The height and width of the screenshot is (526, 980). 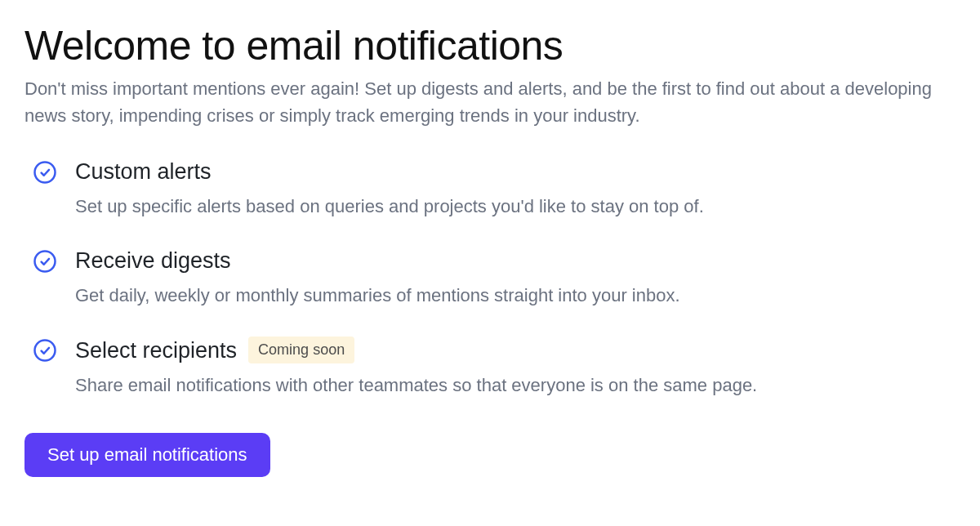 What do you see at coordinates (494, 368) in the screenshot?
I see `feature-item-select-recipients: Select recipients Coming soon Share emai…` at bounding box center [494, 368].